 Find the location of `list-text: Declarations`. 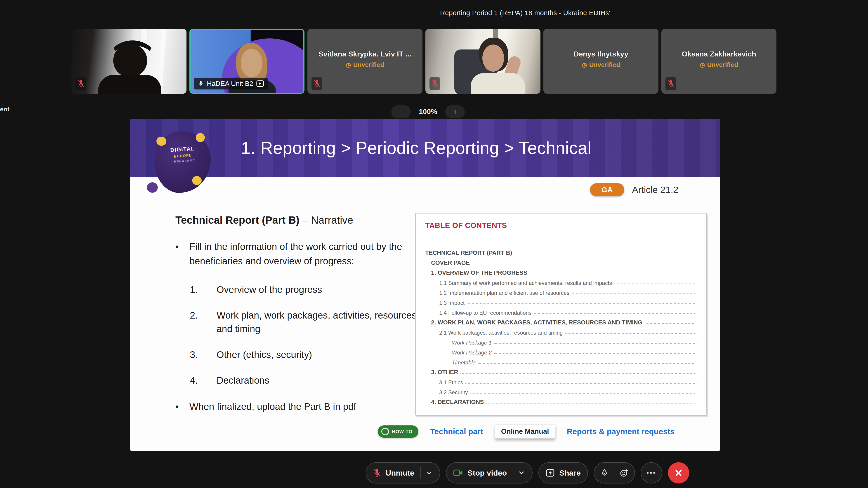

list-text: Declarations is located at coordinates (317, 381).